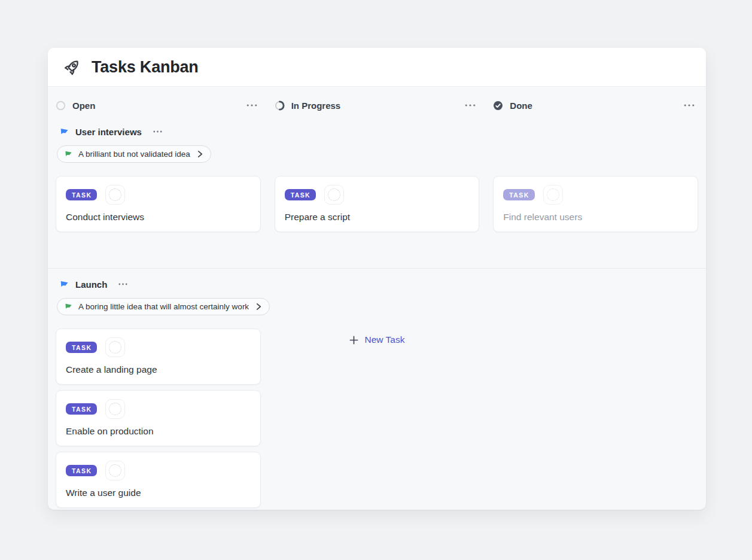  What do you see at coordinates (158, 204) in the screenshot?
I see `task-card: TASK Conduct interviews` at bounding box center [158, 204].